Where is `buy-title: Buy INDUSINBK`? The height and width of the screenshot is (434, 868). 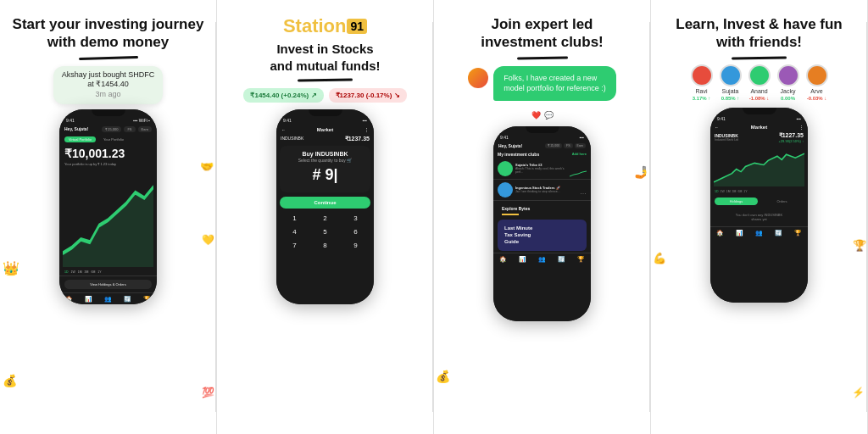 buy-title: Buy INDUSINBK is located at coordinates (326, 154).